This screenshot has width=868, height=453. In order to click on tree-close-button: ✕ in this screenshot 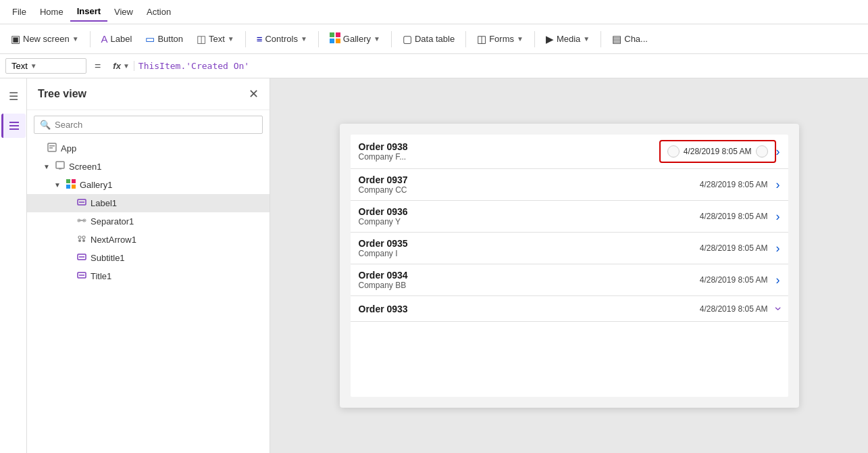, I will do `click(254, 94)`.